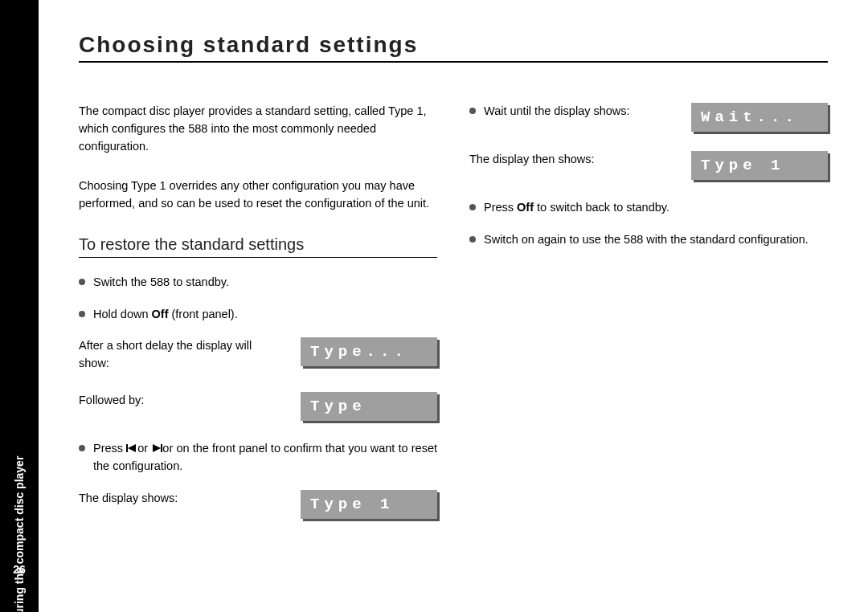 Image resolution: width=868 pixels, height=612 pixels. I want to click on intro-para-2: Choosing Type 1 overrides any other conf…, so click(258, 195).